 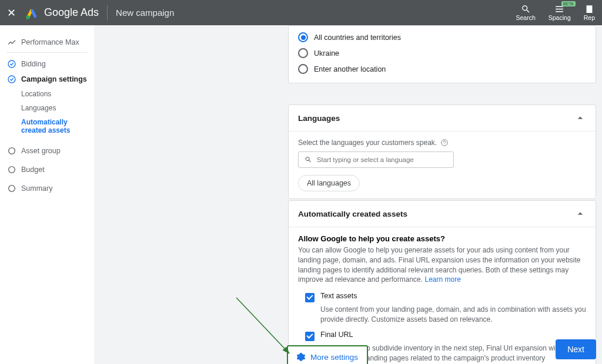 What do you see at coordinates (442, 143) in the screenshot?
I see `languages-hint: Select the languages your customers spea…` at bounding box center [442, 143].